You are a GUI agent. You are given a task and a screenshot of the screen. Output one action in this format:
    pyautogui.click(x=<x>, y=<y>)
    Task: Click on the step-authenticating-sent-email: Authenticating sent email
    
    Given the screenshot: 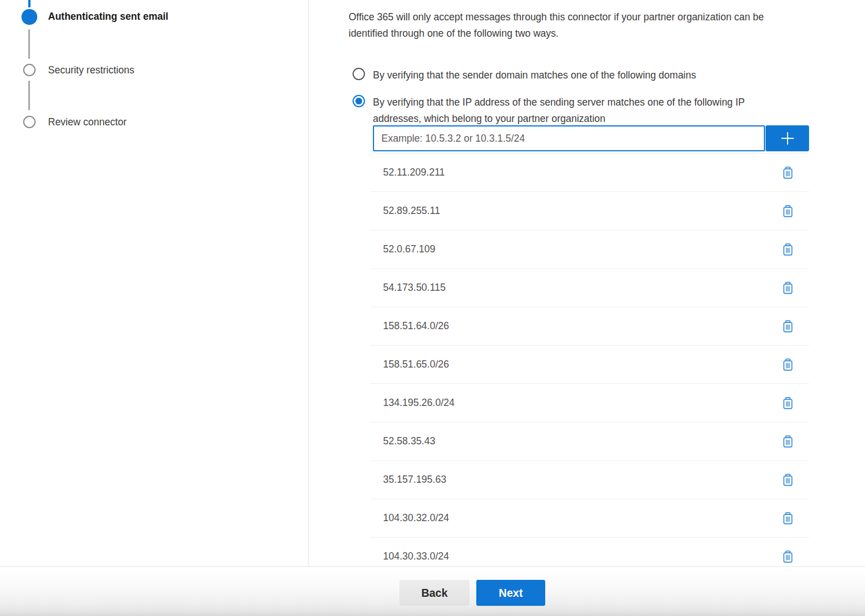 What is the action you would take?
    pyautogui.click(x=108, y=17)
    